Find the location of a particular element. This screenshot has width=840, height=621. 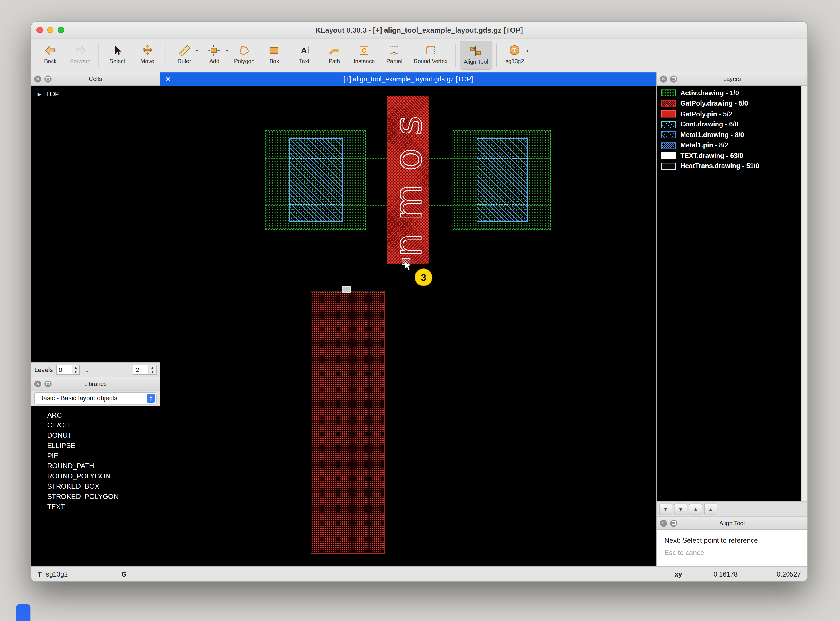

align-tool-button: Align Tool is located at coordinates (476, 55).